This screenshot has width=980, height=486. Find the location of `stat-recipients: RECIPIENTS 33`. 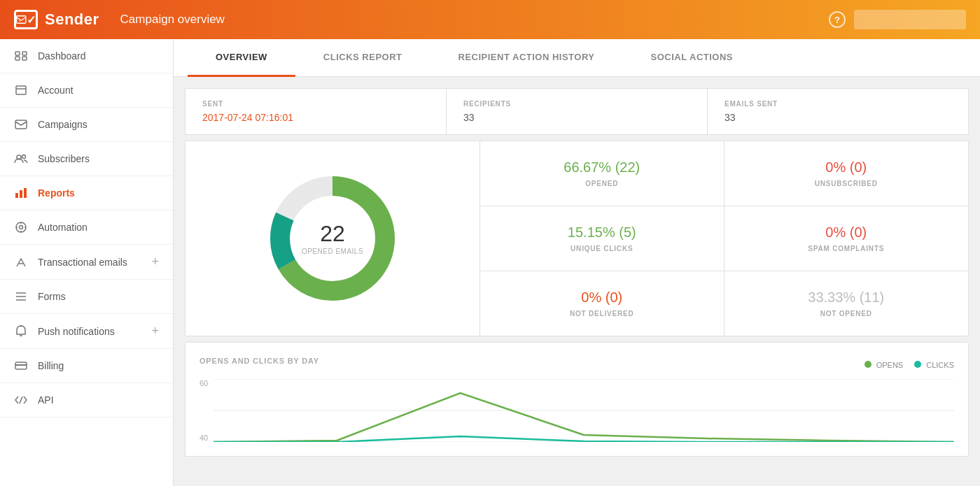

stat-recipients: RECIPIENTS 33 is located at coordinates (577, 112).